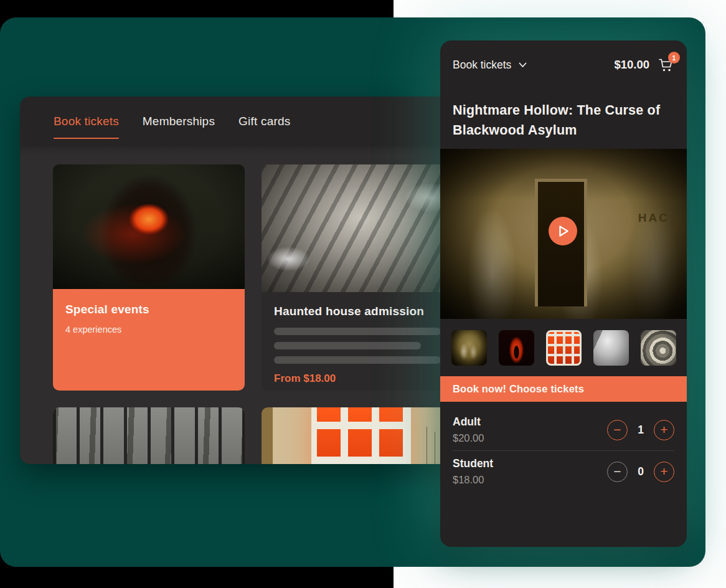  What do you see at coordinates (674, 57) in the screenshot?
I see `cart-count-badge: 1` at bounding box center [674, 57].